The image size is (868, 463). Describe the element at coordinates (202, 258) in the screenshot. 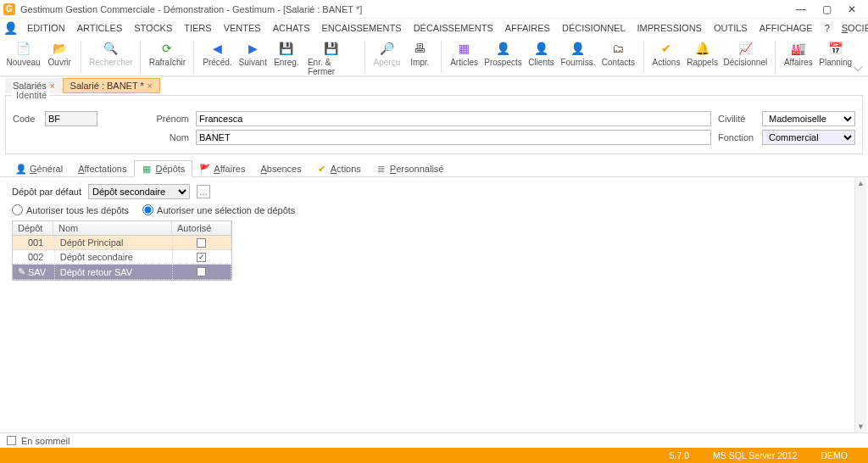

I see `authorize-checkbox: ✓` at that location.